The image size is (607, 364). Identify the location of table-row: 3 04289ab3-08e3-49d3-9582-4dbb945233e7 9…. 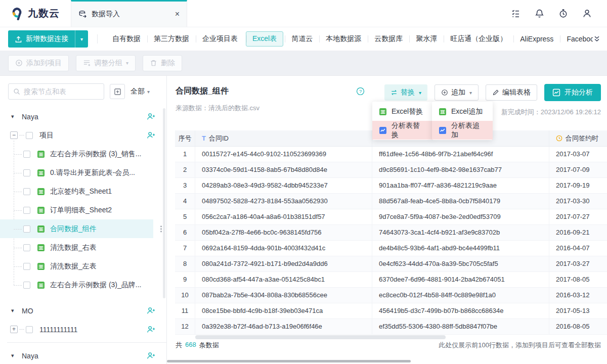
(391, 186).